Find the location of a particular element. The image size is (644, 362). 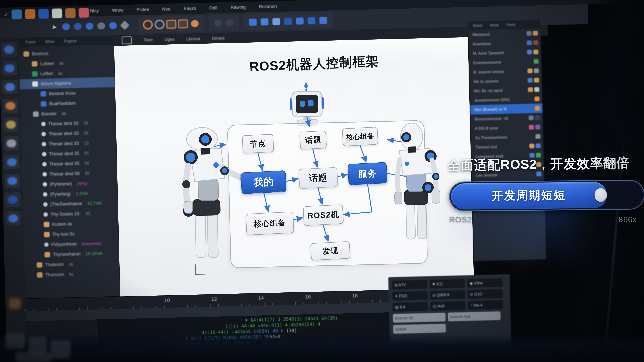

menu-item: Nlay is located at coordinates (94, 11).